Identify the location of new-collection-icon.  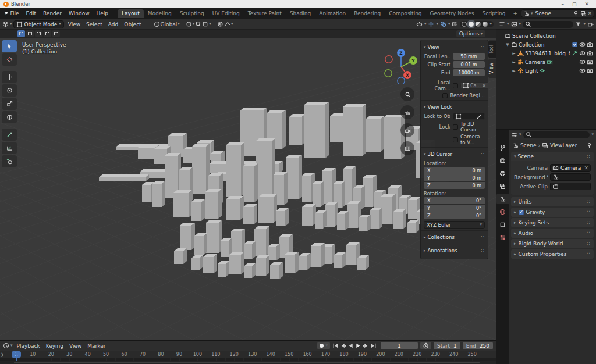
(590, 24).